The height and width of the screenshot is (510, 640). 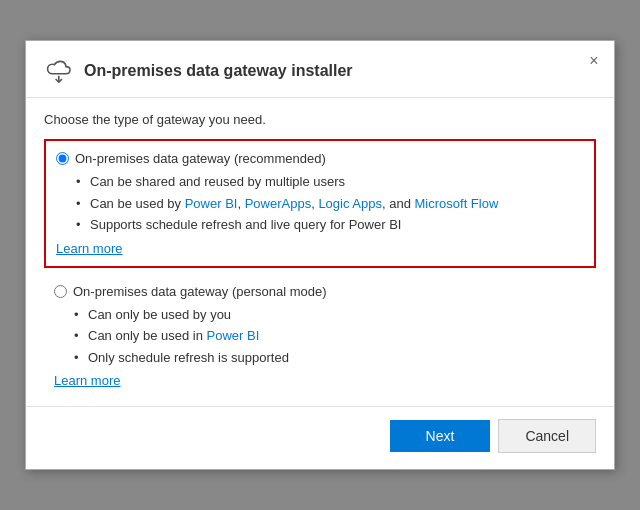 What do you see at coordinates (594, 61) in the screenshot?
I see `close-button: ×` at bounding box center [594, 61].